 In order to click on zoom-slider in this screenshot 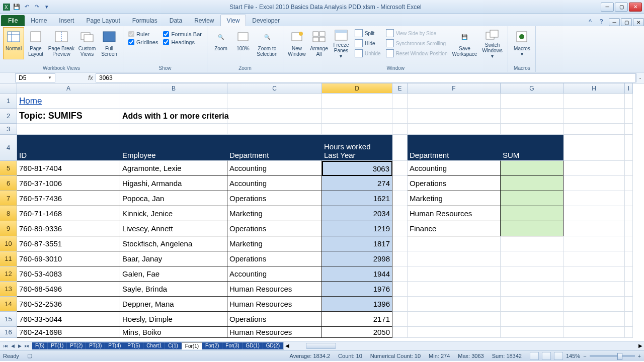, I will do `click(612, 356)`.